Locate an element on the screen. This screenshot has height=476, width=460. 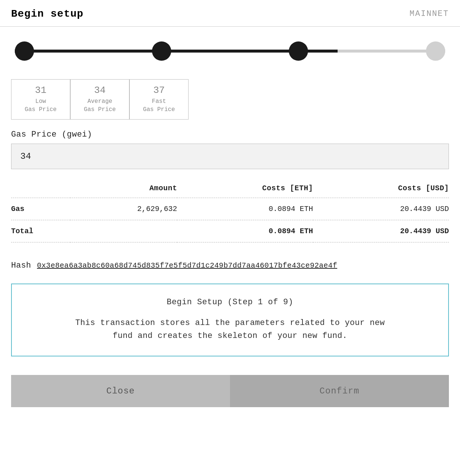
table-row: Gas 2,629,632 0.0894 ETH 20.4439 USD is located at coordinates (230, 209).